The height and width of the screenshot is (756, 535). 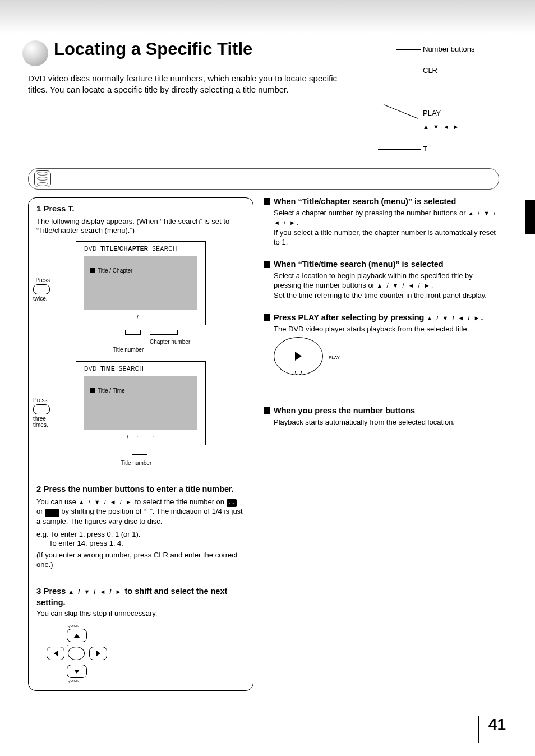 What do you see at coordinates (128, 350) in the screenshot?
I see `screen1-bracket-title: Title number` at bounding box center [128, 350].